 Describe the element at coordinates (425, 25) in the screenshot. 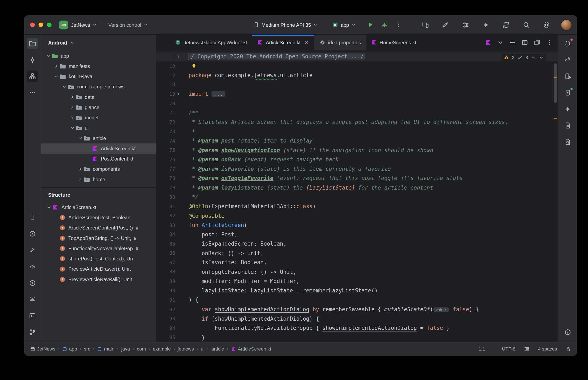

I see `device-mirroring-button` at that location.